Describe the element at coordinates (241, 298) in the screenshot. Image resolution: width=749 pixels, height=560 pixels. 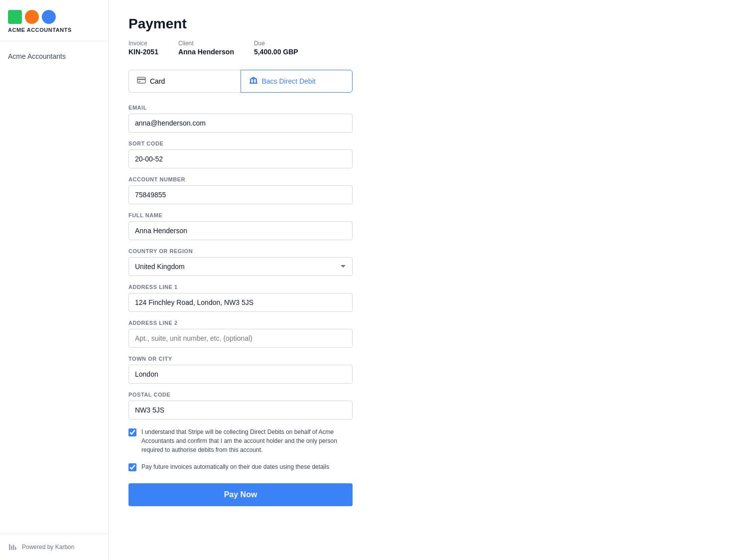
I see `address1-group: ADDRESS LINE 1` at that location.